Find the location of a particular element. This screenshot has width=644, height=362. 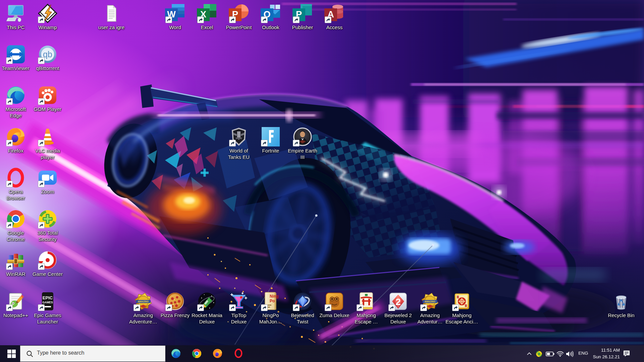

svg-text: 2 is located at coordinates (398, 302).